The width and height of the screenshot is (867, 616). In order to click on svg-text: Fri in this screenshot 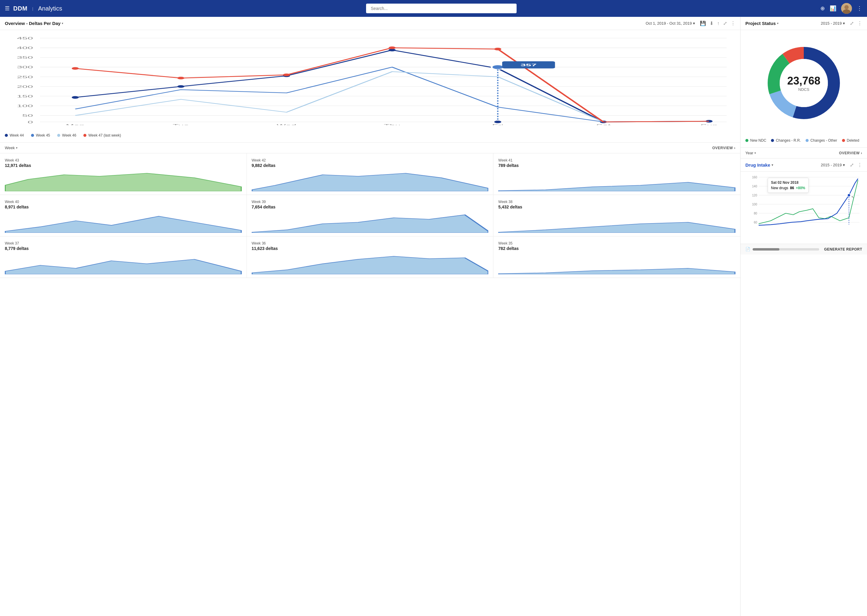, I will do `click(498, 124)`.